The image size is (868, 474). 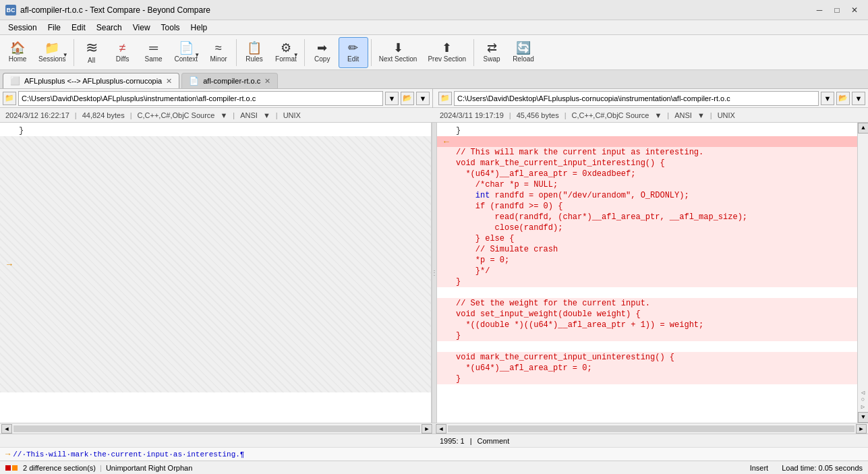 I want to click on rules-button: 📋 Rules, so click(x=254, y=53).